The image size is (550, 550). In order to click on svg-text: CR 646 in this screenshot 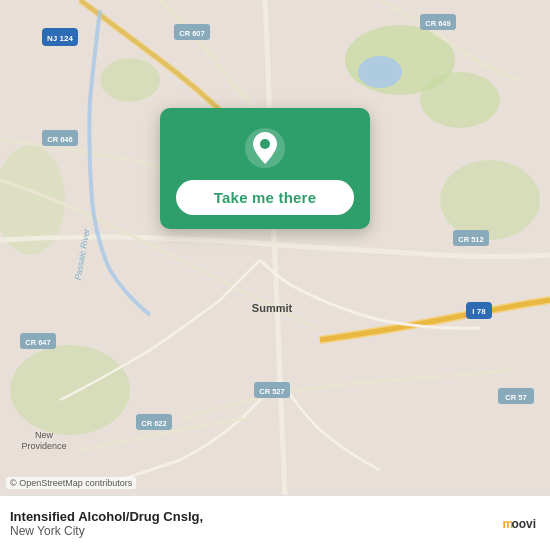, I will do `click(60, 140)`.